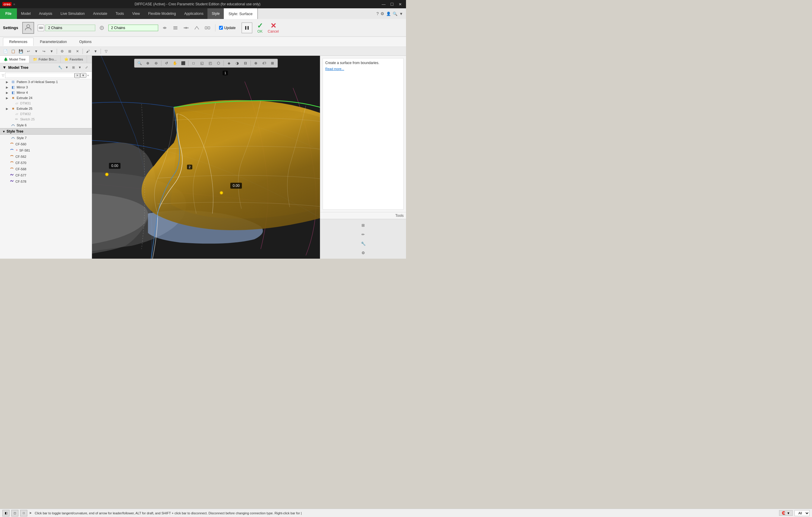 The width and height of the screenshot is (812, 517). I want to click on side-view-icon: ◰, so click(210, 63).